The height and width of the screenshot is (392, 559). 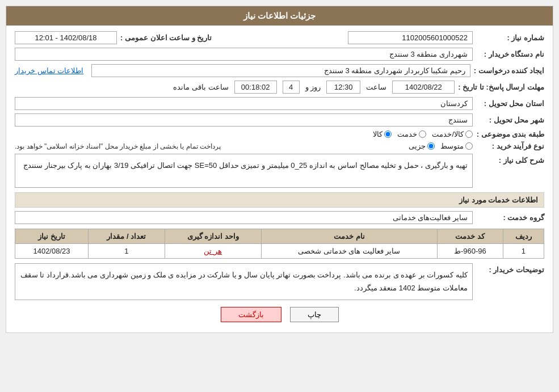 What do you see at coordinates (343, 87) in the screenshot?
I see `saet-value: 12:30` at bounding box center [343, 87].